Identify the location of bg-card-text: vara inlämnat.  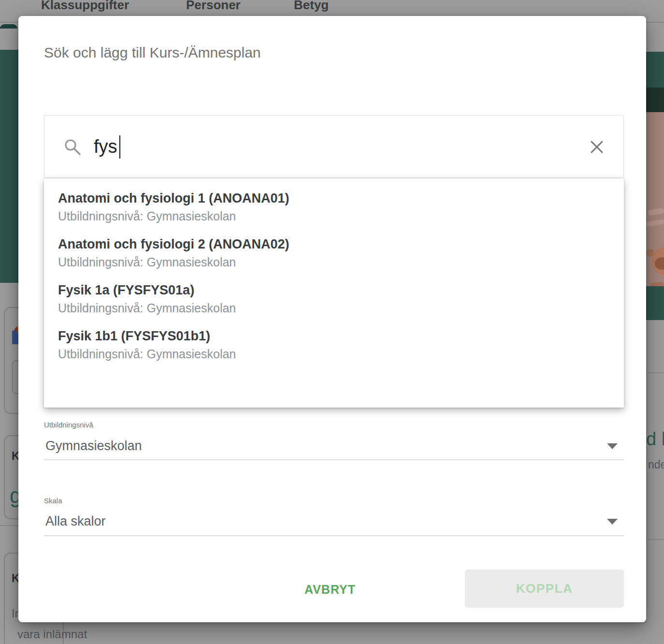
(52, 634).